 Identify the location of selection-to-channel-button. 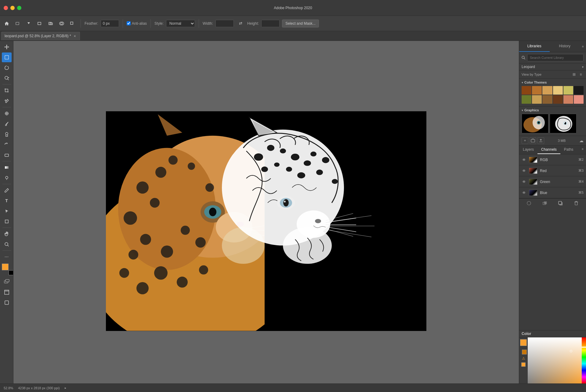
(545, 203).